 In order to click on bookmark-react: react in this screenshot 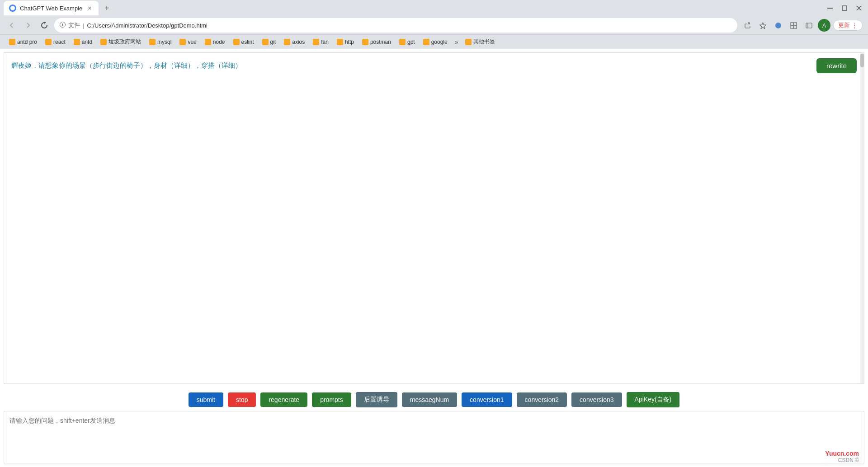, I will do `click(55, 42)`.